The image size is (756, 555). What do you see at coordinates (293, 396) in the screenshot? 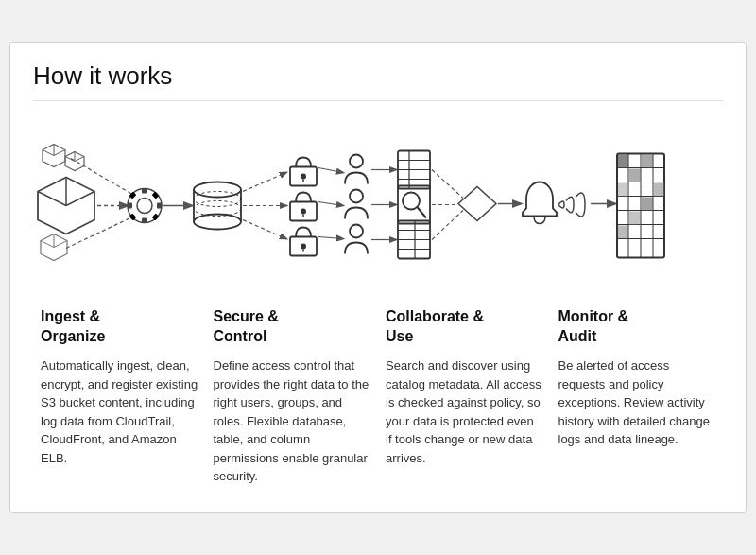
I see `column-secure: Secure & Control Define access control t…` at bounding box center [293, 396].